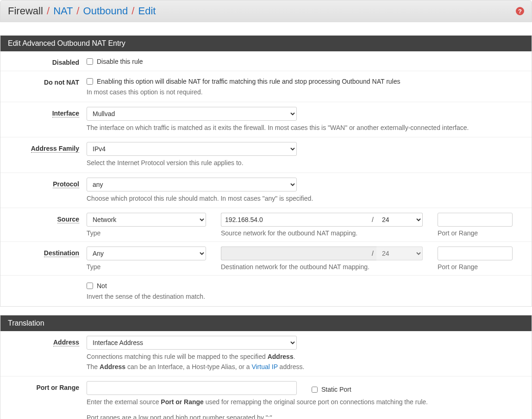 The image size is (532, 419). I want to click on row-interface: Interface Mullvad The interface on which…, so click(266, 120).